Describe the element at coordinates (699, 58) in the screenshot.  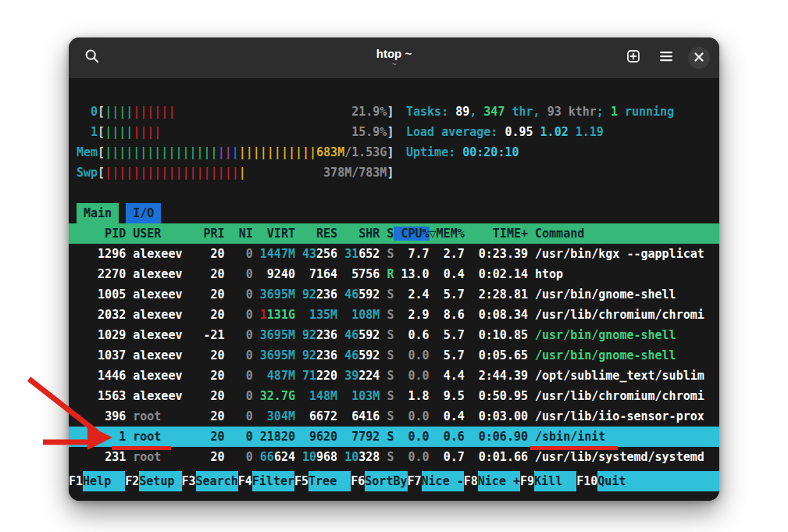
I see `close-icon` at that location.